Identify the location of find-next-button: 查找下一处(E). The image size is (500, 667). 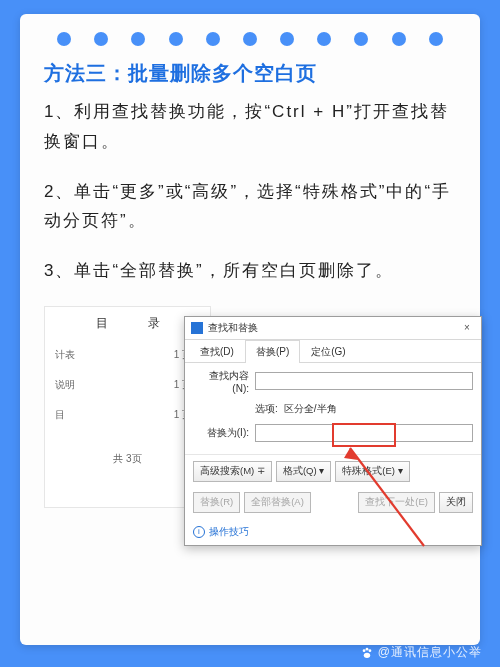
(396, 502).